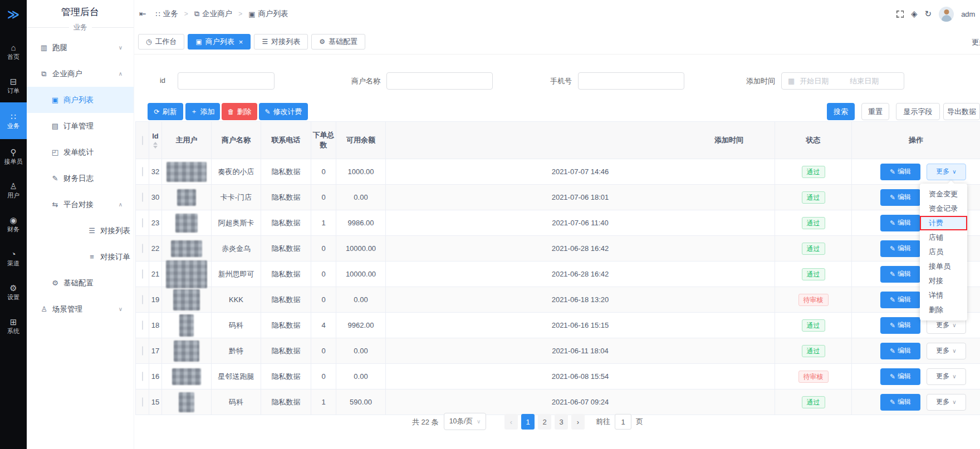 This screenshot has width=980, height=449. What do you see at coordinates (578, 422) in the screenshot?
I see `next-page-button: ›` at bounding box center [578, 422].